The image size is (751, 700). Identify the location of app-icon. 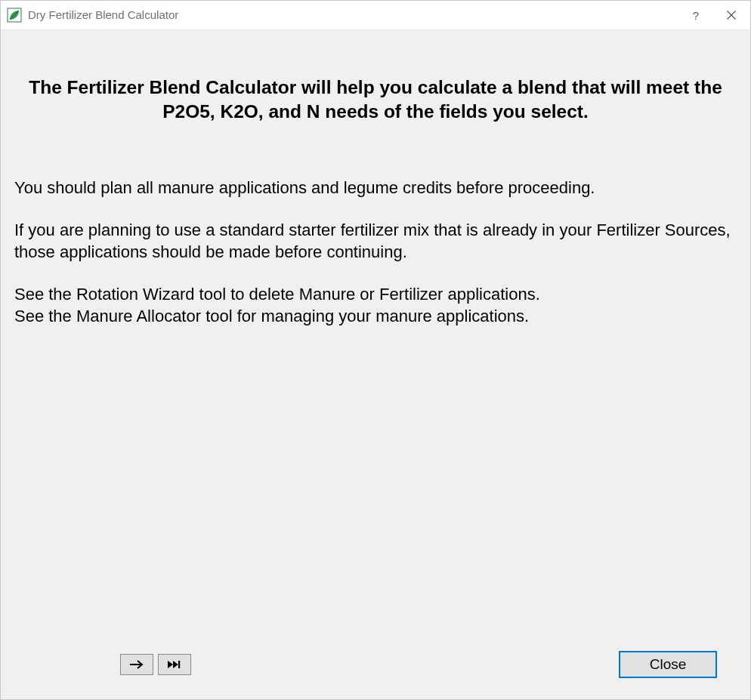
(14, 15).